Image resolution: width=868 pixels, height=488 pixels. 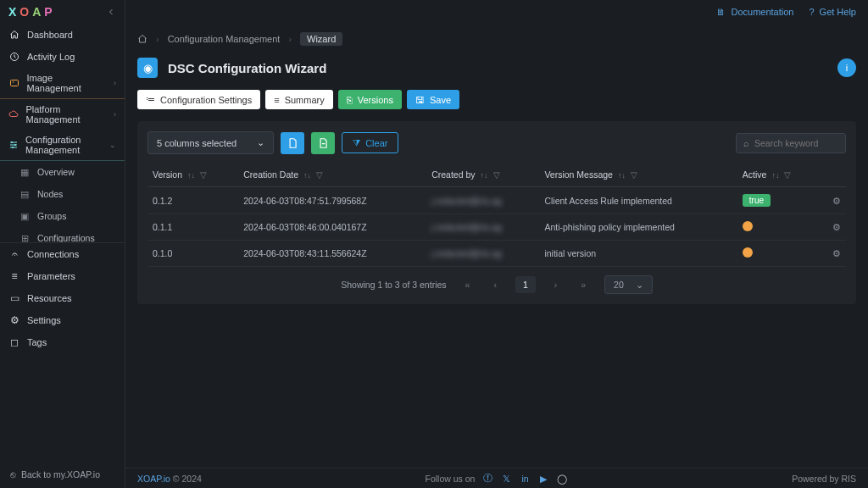 What do you see at coordinates (433, 100) in the screenshot?
I see `save-button: 🖫Save` at bounding box center [433, 100].